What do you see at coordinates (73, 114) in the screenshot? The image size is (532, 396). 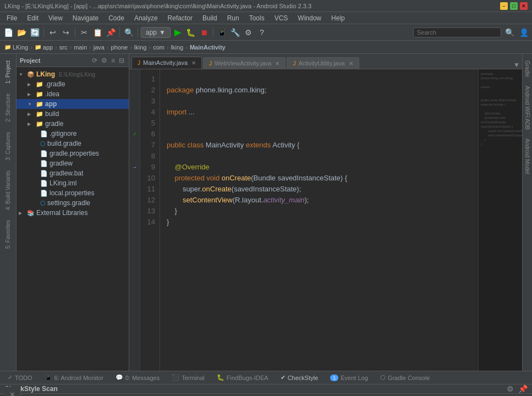 I see `tree-item-build: ▶ 📁 build` at bounding box center [73, 114].